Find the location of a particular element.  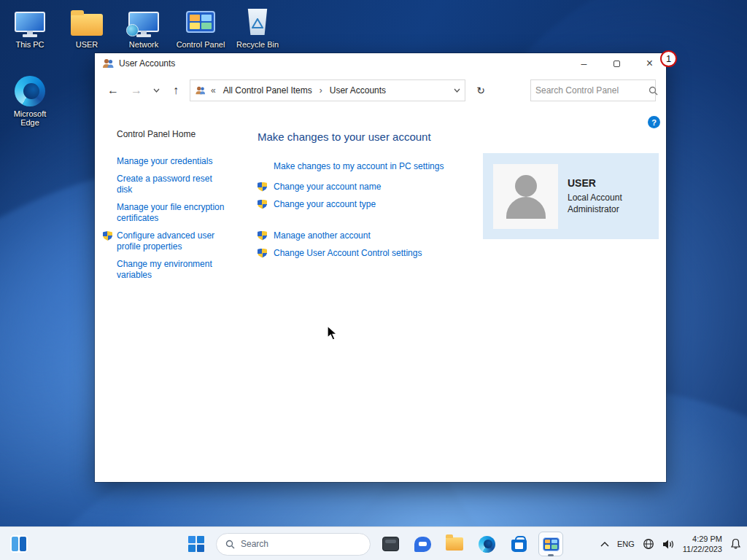

recent-pages-dropdown is located at coordinates (156, 90).